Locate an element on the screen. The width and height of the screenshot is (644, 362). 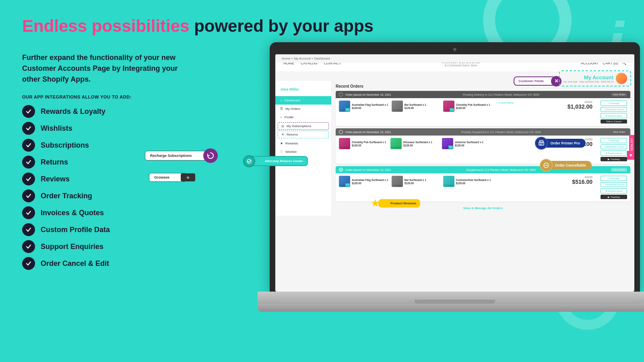
feature-text: Invoices & Quotes is located at coordinates (72, 213).